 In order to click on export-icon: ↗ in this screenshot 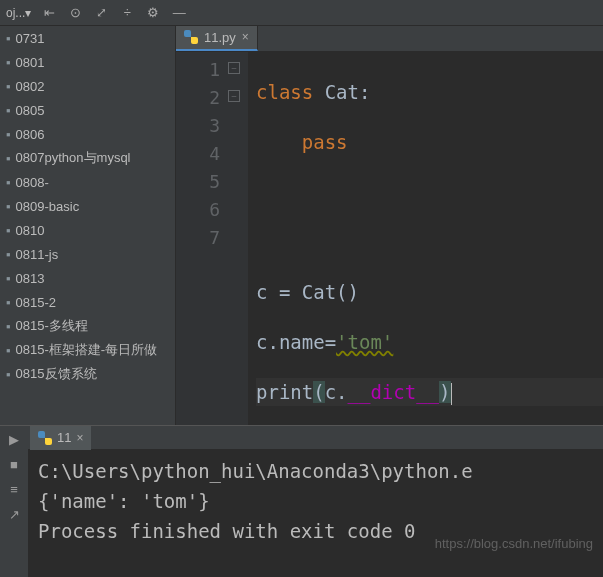, I will do `click(14, 514)`.